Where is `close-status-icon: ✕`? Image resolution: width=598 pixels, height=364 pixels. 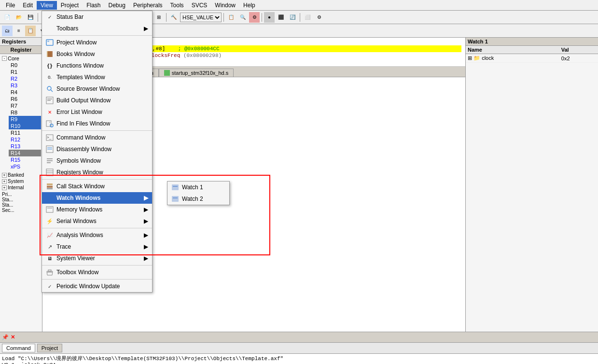 close-status-icon: ✕ is located at coordinates (13, 337).